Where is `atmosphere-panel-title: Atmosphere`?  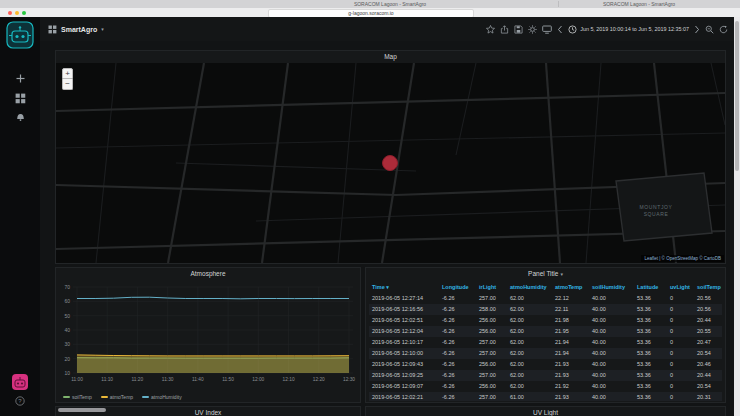
atmosphere-panel-title: Atmosphere is located at coordinates (208, 274).